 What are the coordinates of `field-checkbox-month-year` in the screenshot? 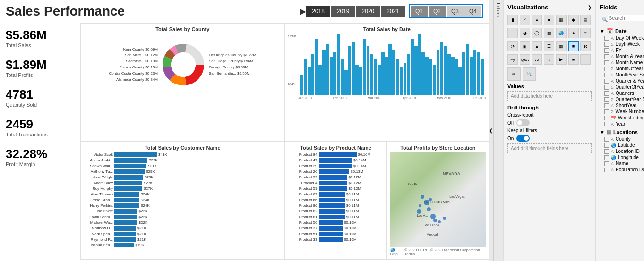 It's located at (607, 57).